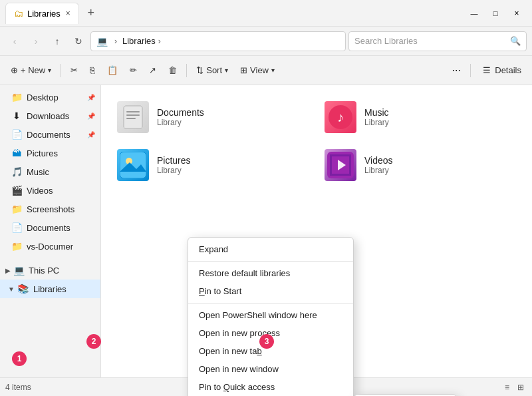  Describe the element at coordinates (495, 13) in the screenshot. I see `maximize-button: □` at that location.